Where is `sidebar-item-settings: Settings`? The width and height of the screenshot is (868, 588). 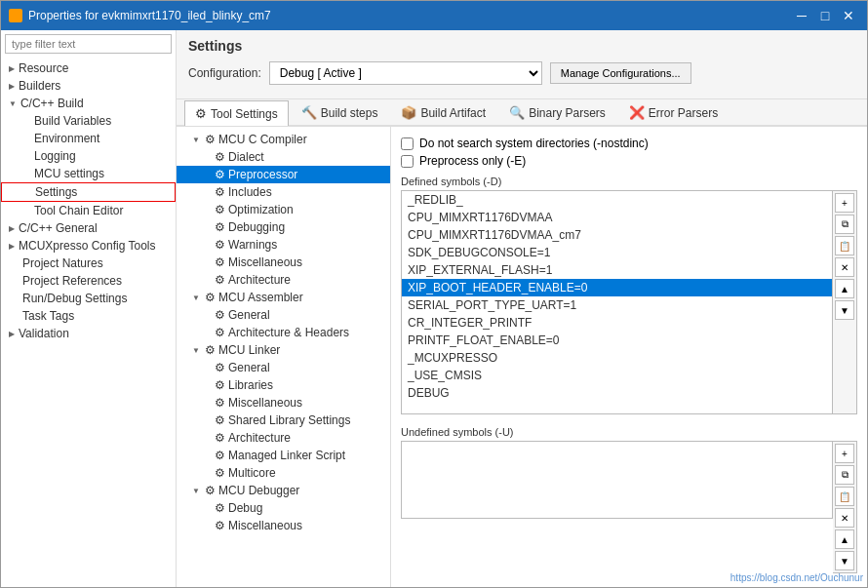
sidebar-item-settings: Settings is located at coordinates (88, 192).